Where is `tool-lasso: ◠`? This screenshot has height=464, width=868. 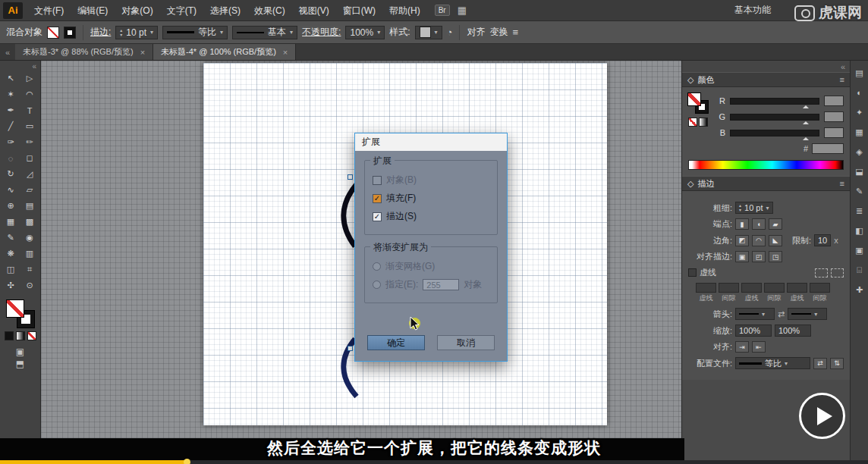
tool-lasso: ◠ is located at coordinates (30, 94).